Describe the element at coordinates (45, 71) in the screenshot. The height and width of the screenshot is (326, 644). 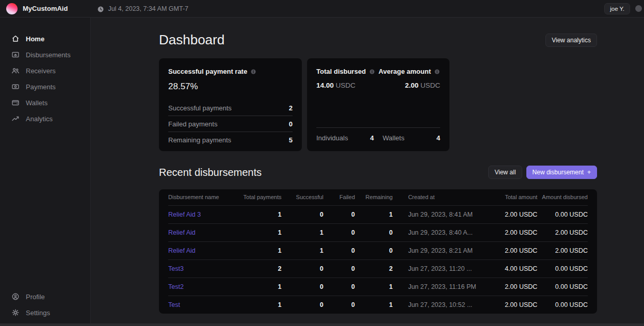
I see `sidebar-item-receivers: Receivers` at that location.